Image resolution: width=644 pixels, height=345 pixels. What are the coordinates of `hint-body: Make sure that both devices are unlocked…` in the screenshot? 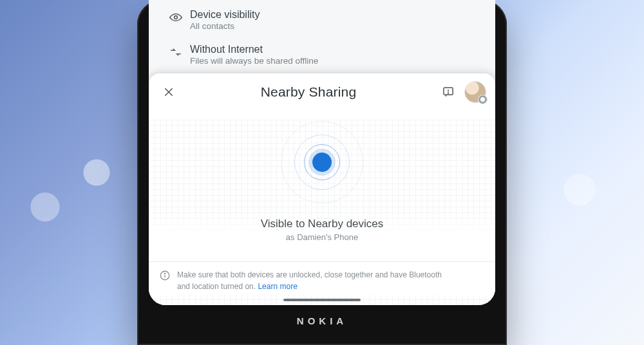 It's located at (309, 281).